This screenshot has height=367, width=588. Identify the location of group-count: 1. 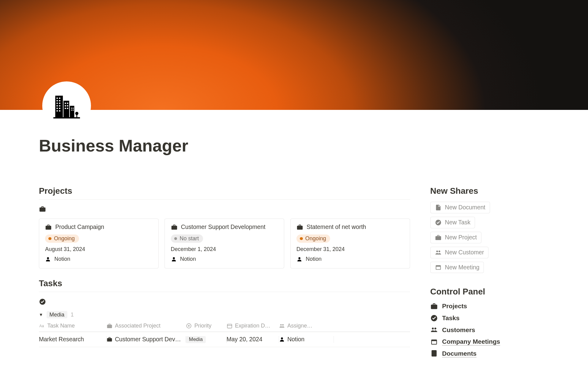
(72, 315).